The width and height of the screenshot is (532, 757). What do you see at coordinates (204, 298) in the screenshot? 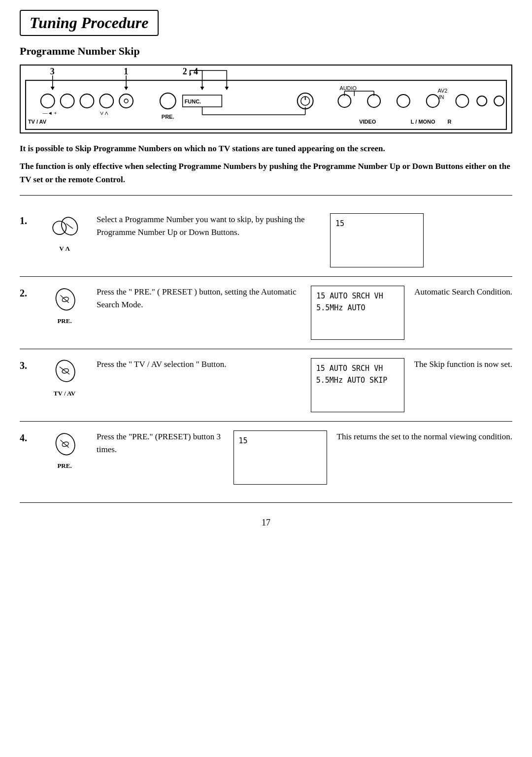
I see `step-2-desc: Press the " PRE." ( PRESET ) button, set…` at bounding box center [204, 298].